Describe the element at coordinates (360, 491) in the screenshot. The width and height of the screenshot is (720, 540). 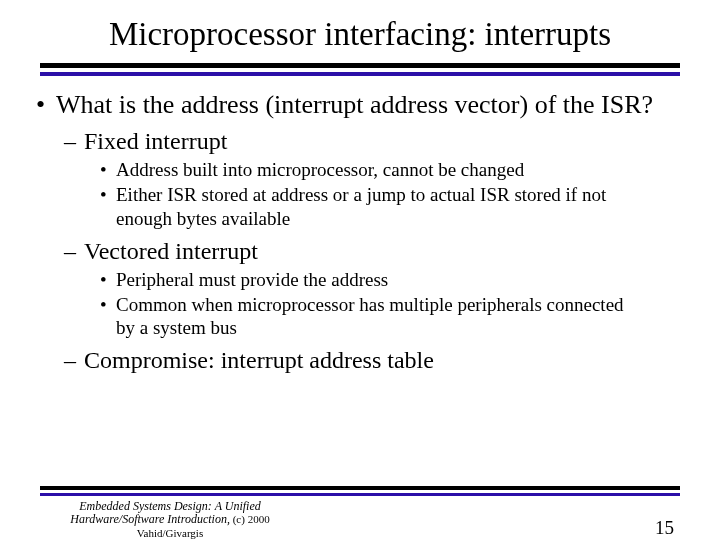
I see `footer-divider` at that location.